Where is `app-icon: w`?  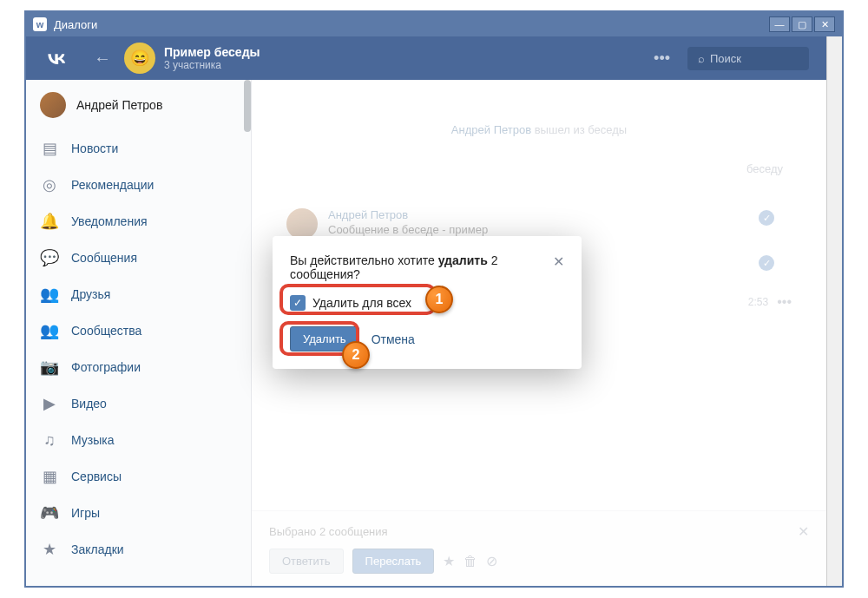
app-icon: w is located at coordinates (40, 24).